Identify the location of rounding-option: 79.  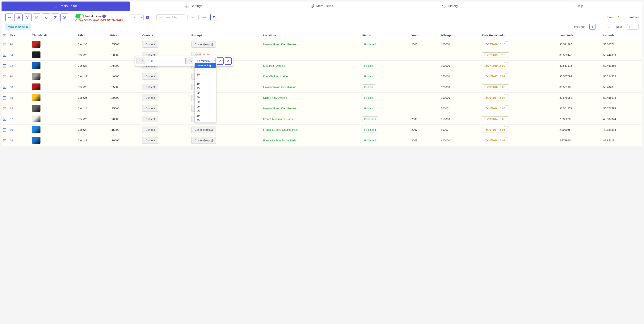
(206, 111).